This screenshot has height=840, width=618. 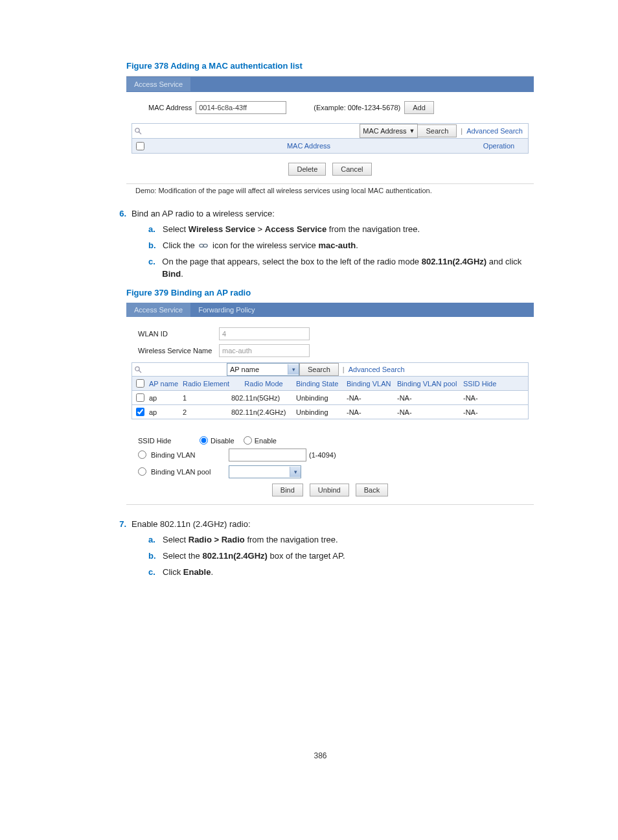 What do you see at coordinates (155, 541) in the screenshot?
I see `step7a-label: a.` at bounding box center [155, 541].